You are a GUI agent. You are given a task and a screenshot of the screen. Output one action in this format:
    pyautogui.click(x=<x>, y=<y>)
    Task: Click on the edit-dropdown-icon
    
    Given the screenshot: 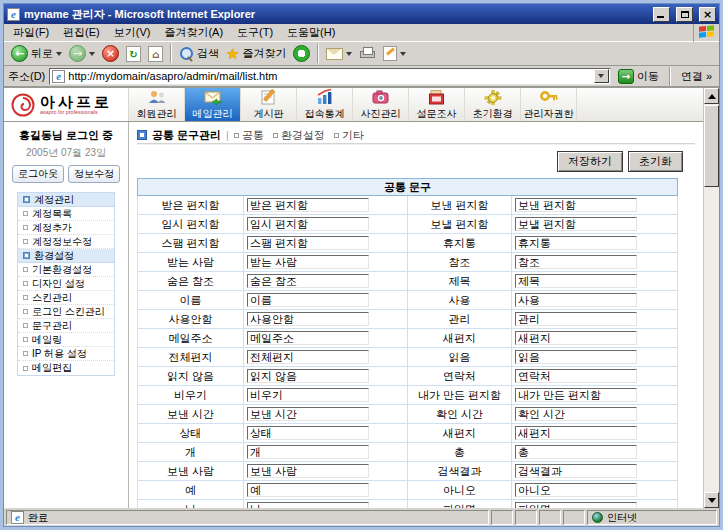 What is the action you would take?
    pyautogui.click(x=403, y=54)
    